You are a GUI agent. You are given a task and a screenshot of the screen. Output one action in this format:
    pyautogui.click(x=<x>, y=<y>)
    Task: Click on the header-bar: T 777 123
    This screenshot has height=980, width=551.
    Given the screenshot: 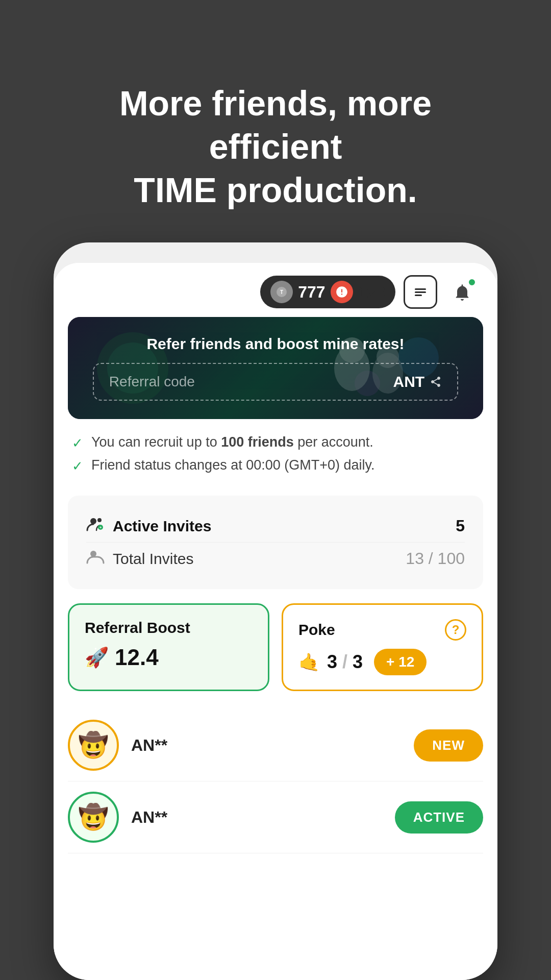 What is the action you would take?
    pyautogui.click(x=276, y=290)
    